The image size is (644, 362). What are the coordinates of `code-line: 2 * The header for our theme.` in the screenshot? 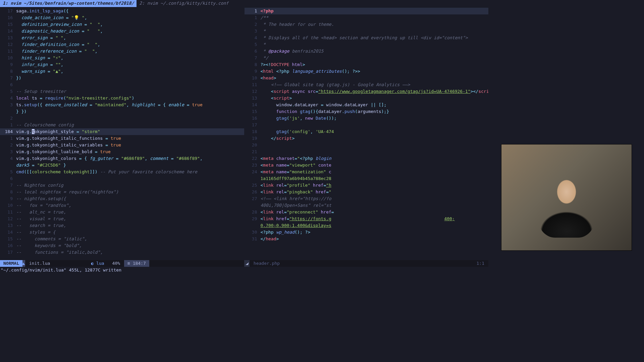 It's located at (367, 24).